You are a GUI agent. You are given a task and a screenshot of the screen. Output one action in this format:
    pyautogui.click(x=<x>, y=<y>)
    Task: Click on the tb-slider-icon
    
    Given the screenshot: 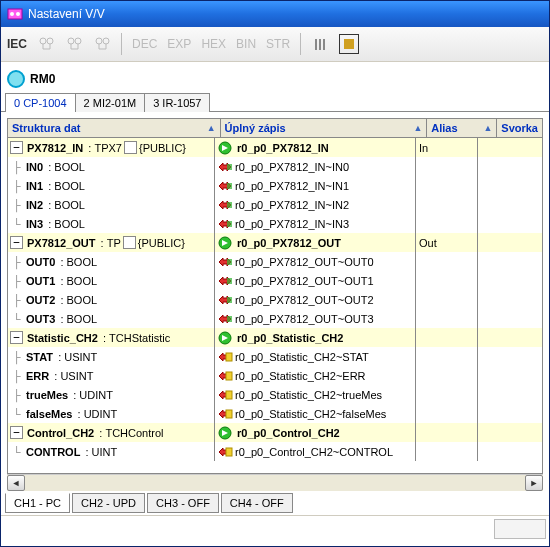 What is the action you would take?
    pyautogui.click(x=320, y=44)
    